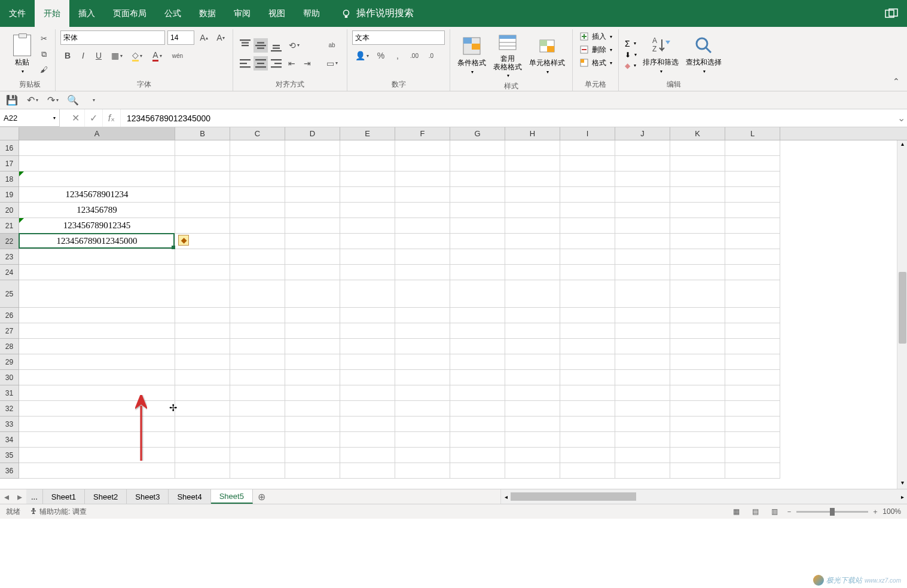 This screenshot has width=907, height=588. What do you see at coordinates (97, 210) in the screenshot?
I see `cell-A20: 123456789` at bounding box center [97, 210].